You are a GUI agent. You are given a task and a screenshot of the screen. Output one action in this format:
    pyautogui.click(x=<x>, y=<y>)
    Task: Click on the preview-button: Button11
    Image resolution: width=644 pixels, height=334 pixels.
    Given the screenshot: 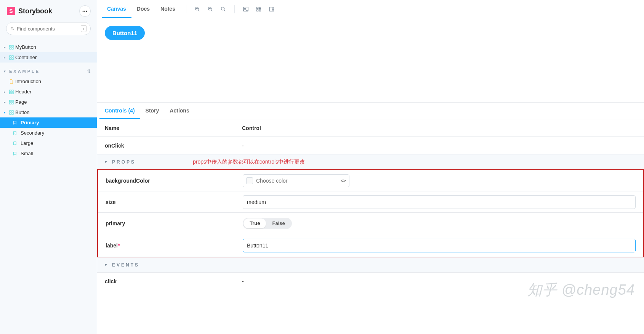 What is the action you would take?
    pyautogui.click(x=125, y=33)
    